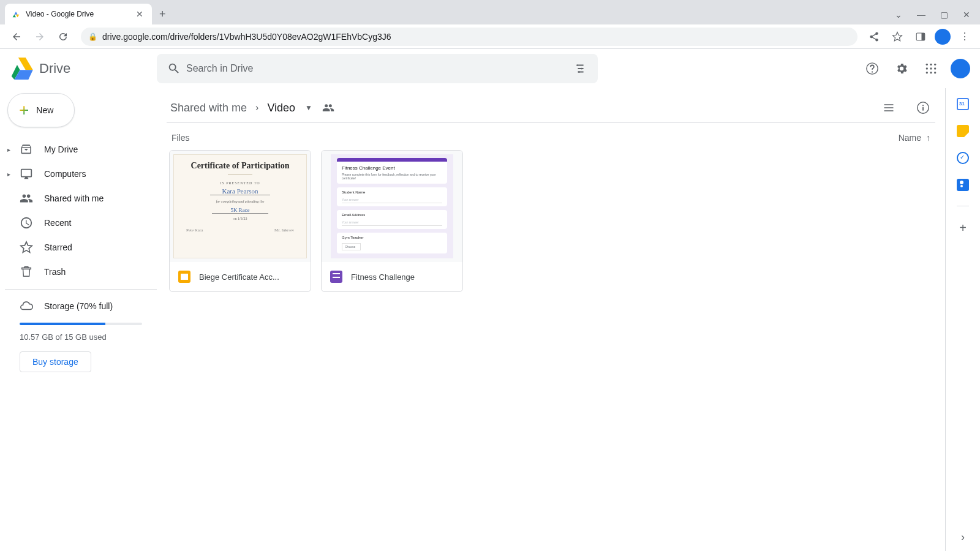 This screenshot has width=980, height=551. Describe the element at coordinates (889, 108) in the screenshot. I see `list-view-icon` at that location.